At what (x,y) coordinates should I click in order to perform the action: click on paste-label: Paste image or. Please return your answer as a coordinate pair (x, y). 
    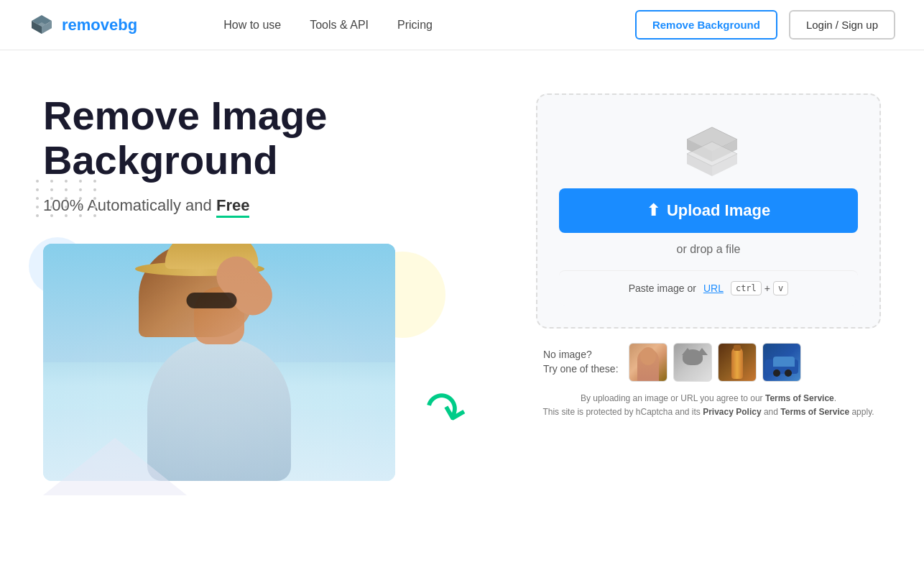
    Looking at the image, I should click on (662, 288).